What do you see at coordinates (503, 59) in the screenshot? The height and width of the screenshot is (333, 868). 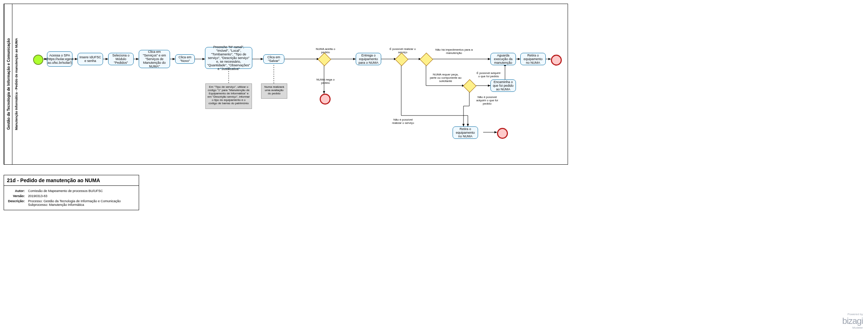 I see `task-aguarda: Aguarda execução da manutenção` at bounding box center [503, 59].